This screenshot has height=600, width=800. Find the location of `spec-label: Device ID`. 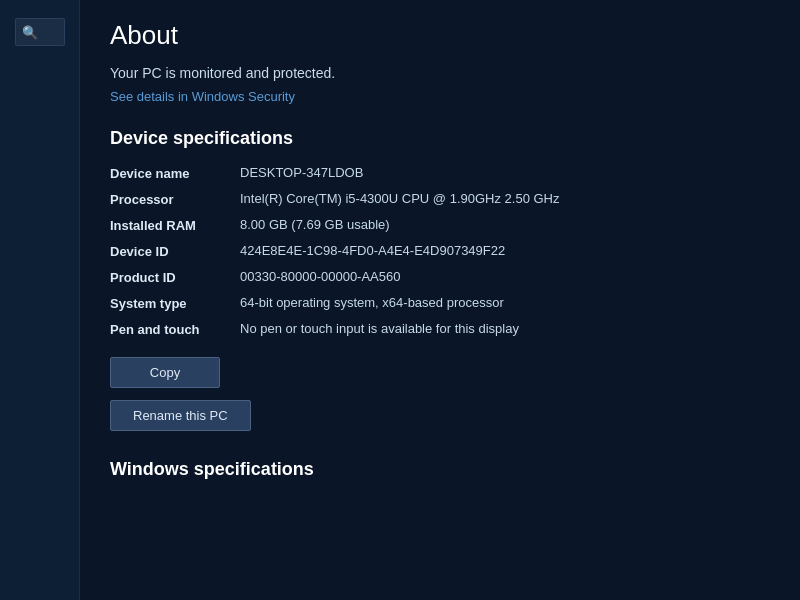

spec-label: Device ID is located at coordinates (175, 251).